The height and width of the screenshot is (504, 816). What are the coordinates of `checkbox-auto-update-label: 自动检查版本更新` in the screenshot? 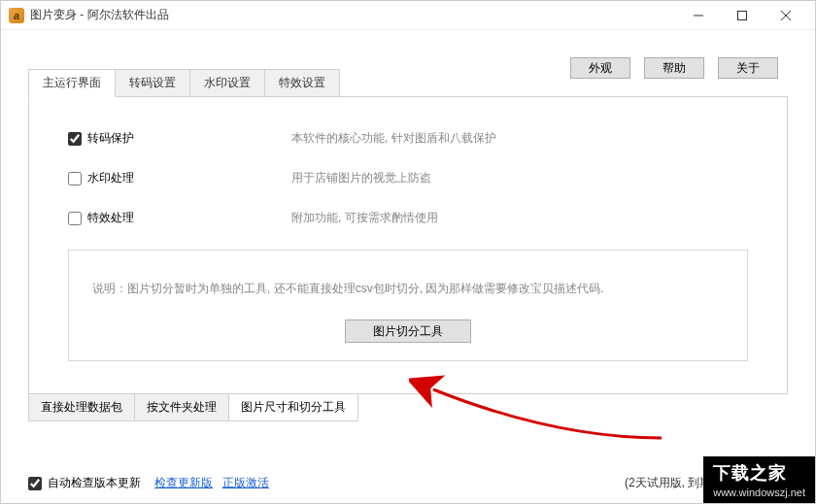 It's located at (94, 484).